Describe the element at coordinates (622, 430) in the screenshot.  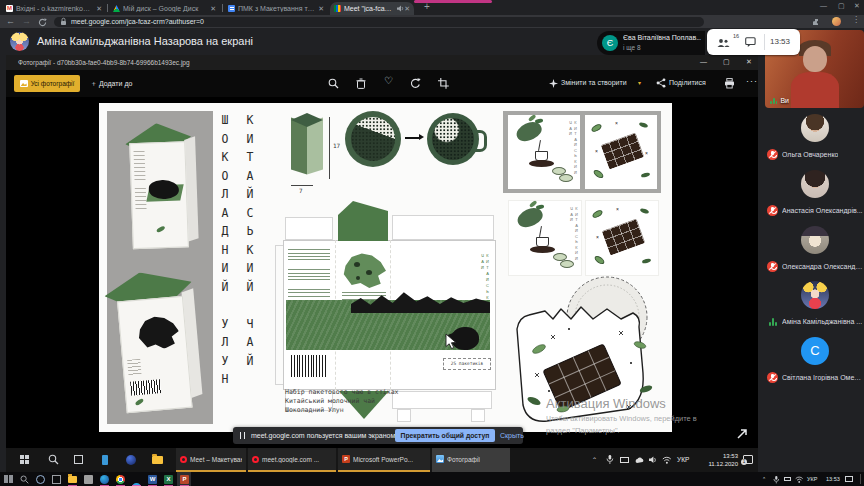
I see `watermark-line: раздел "Параметры".` at that location.